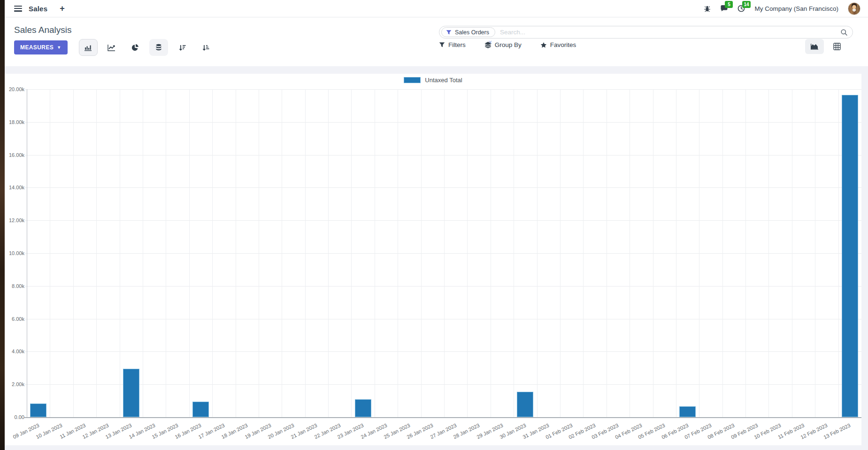  Describe the element at coordinates (437, 8) in the screenshot. I see `top-navbar: Sales + 5 14 My Company (San Francisco)` at that location.